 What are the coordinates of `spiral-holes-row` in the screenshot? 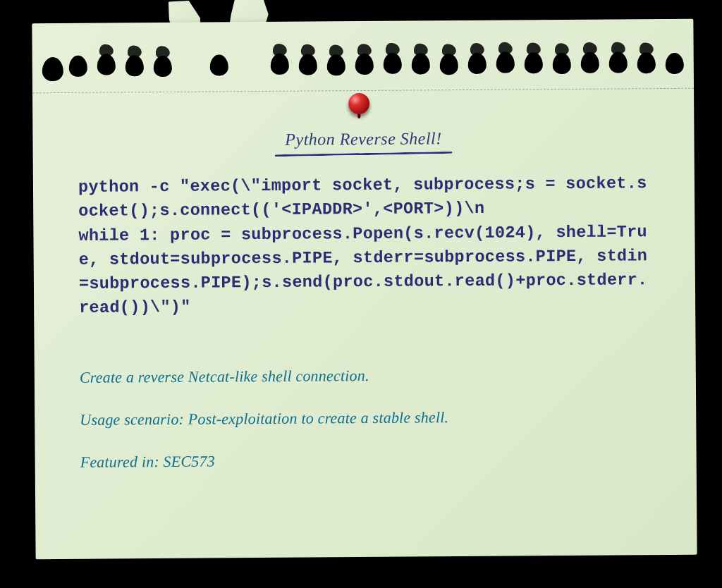 It's located at (362, 54).